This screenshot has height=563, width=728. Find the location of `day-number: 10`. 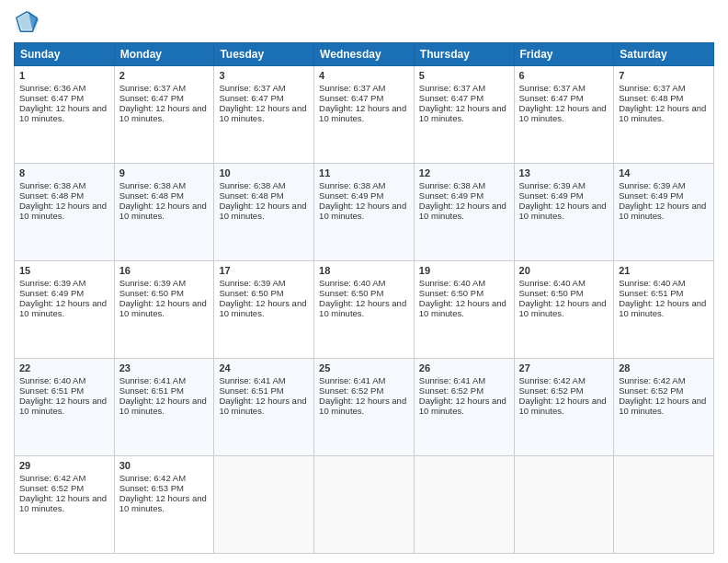

day-number: 10 is located at coordinates (264, 173).